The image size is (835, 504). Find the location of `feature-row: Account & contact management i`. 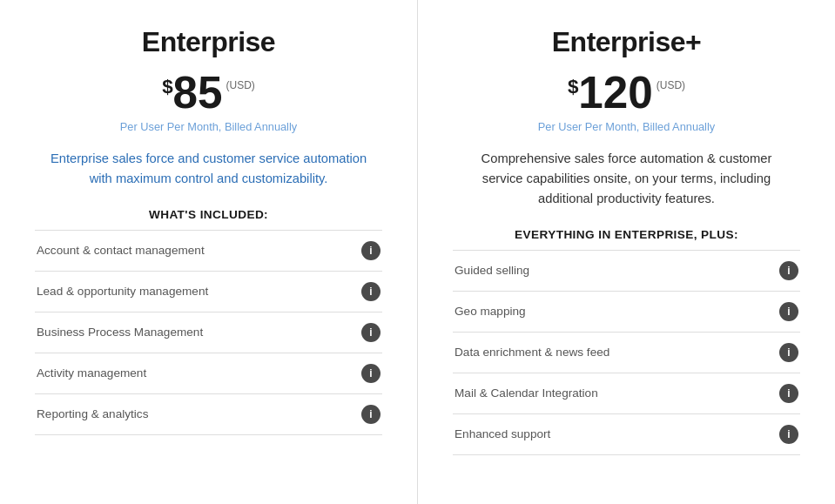

feature-row: Account & contact management i is located at coordinates (209, 251).